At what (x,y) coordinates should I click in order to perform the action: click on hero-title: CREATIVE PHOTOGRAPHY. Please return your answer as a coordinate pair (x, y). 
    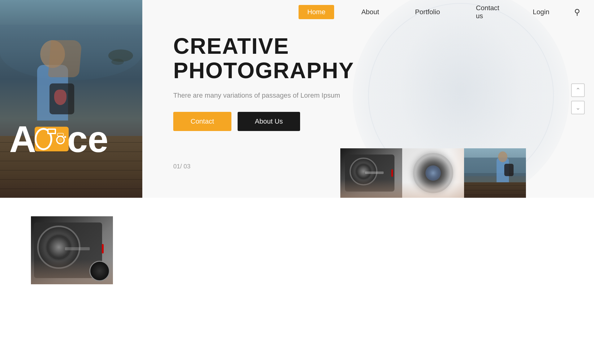
    Looking at the image, I should click on (282, 58).